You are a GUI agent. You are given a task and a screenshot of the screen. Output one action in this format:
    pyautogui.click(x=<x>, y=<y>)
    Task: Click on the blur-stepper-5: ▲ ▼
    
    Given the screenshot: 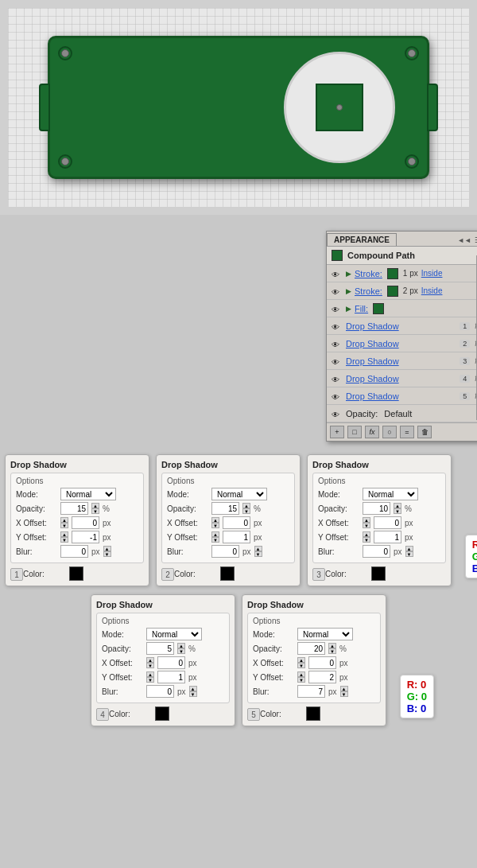 What is the action you would take?
    pyautogui.click(x=344, y=691)
    